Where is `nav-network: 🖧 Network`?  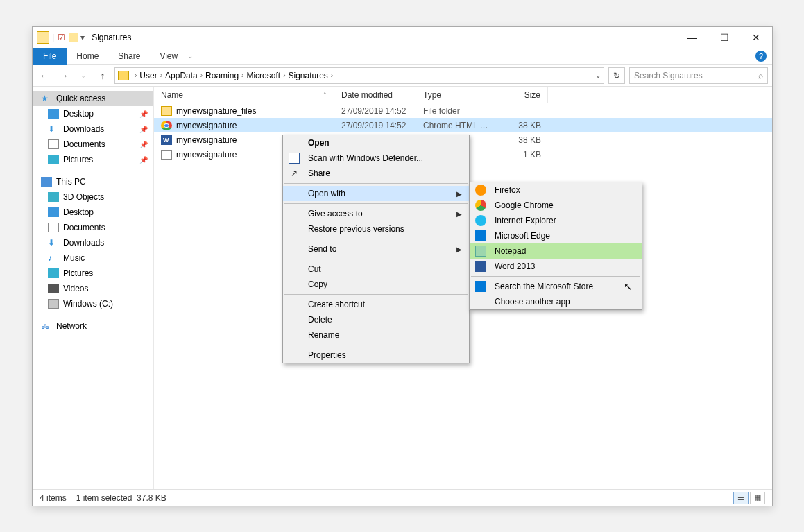 nav-network: 🖧 Network is located at coordinates (93, 326).